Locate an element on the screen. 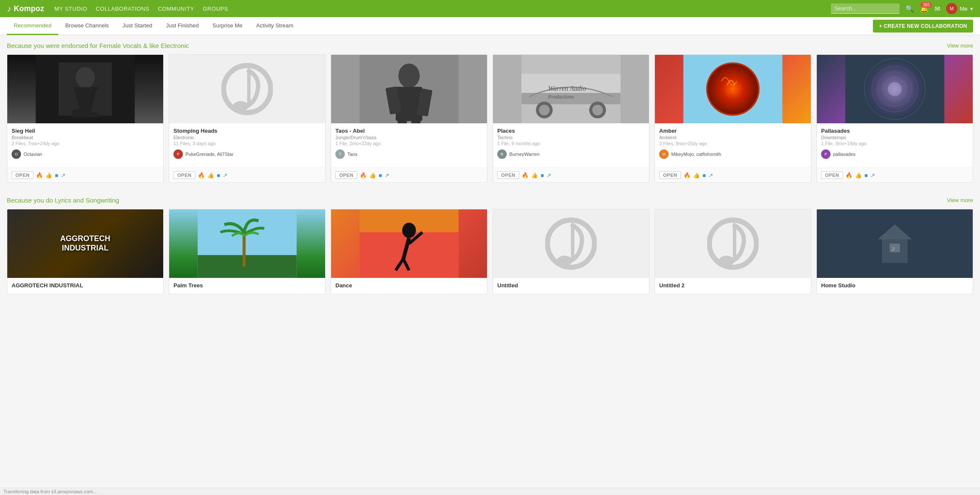 This screenshot has height=495, width=980. card-title: Untitled 2 is located at coordinates (733, 285).